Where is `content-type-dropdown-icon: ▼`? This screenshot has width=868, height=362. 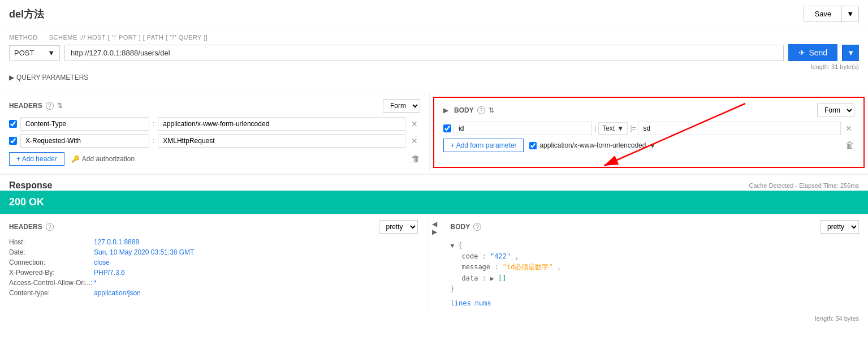 content-type-dropdown-icon: ▼ is located at coordinates (653, 146).